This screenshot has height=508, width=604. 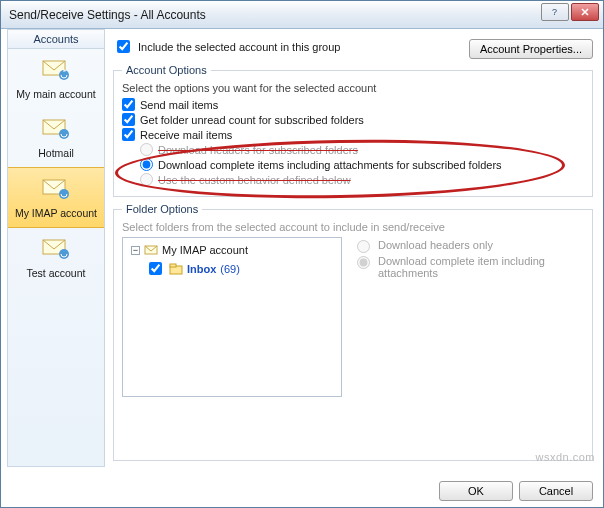 I want to click on folder-icon, so click(x=176, y=269).